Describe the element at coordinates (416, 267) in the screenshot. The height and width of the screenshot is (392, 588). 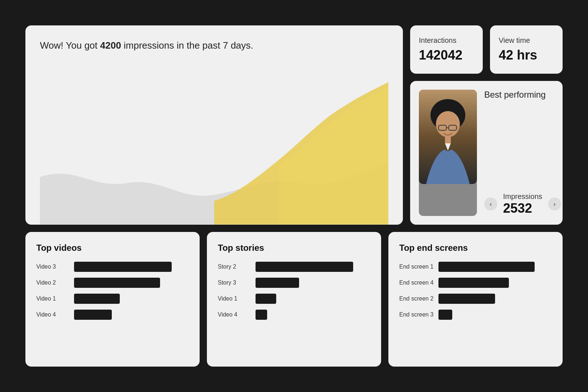
I see `list-item-label: End screen 1` at that location.